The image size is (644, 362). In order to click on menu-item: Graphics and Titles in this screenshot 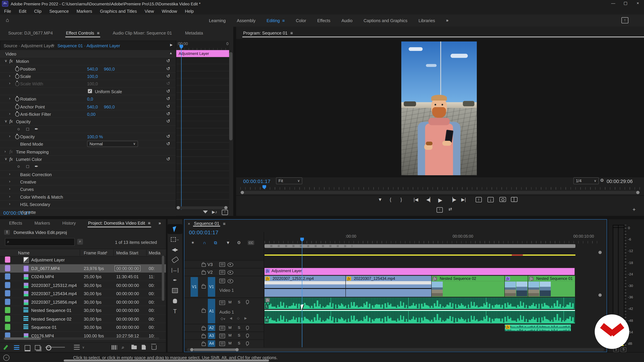, I will do `click(118, 11)`.